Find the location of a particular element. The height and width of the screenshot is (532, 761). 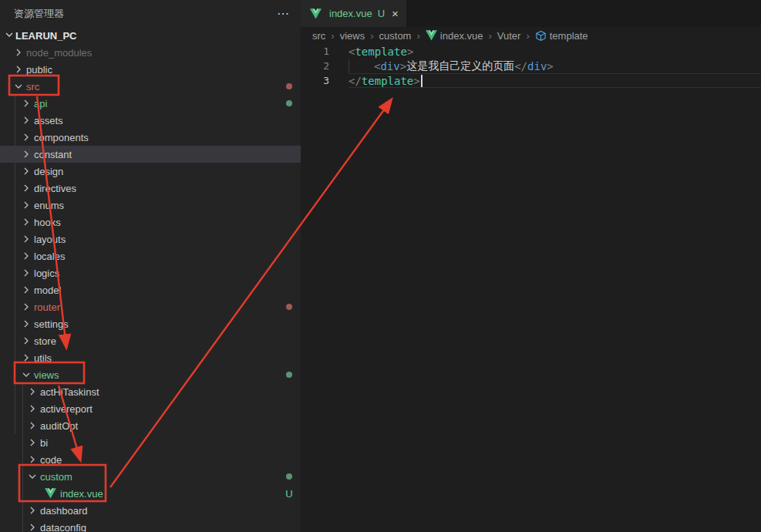

tree-item-dataconfig: dataconfig is located at coordinates (150, 526).